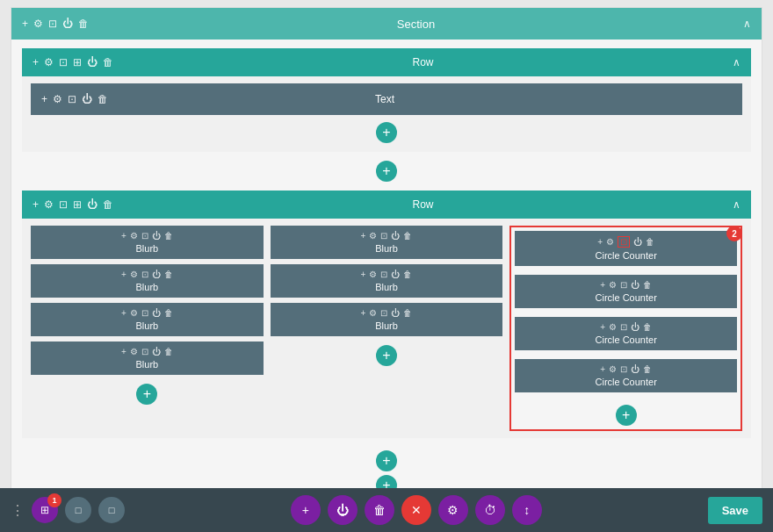  What do you see at coordinates (92, 62) in the screenshot?
I see `power-row1-icon: ⏻` at bounding box center [92, 62].